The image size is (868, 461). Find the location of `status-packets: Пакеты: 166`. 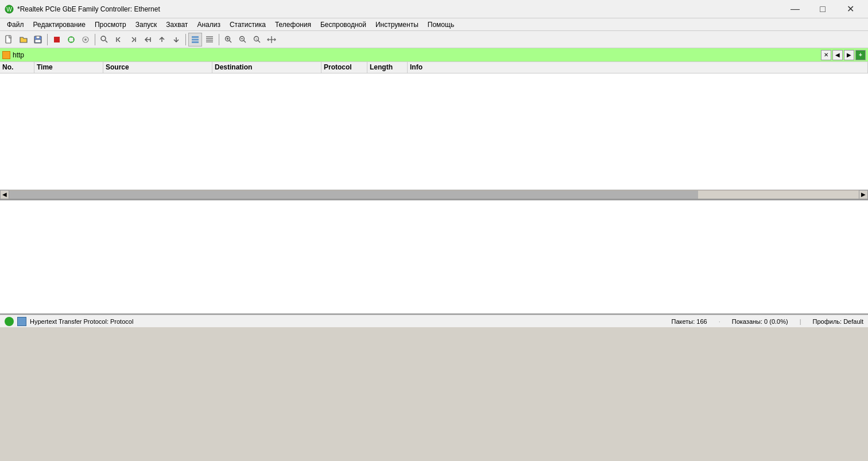

status-packets: Пакеты: 166 is located at coordinates (689, 321).